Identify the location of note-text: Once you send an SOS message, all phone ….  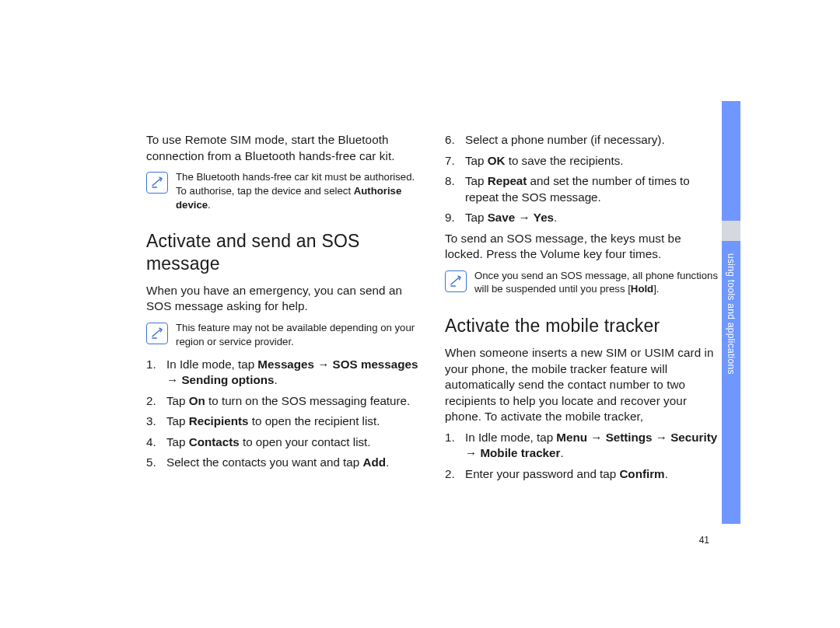
(598, 283).